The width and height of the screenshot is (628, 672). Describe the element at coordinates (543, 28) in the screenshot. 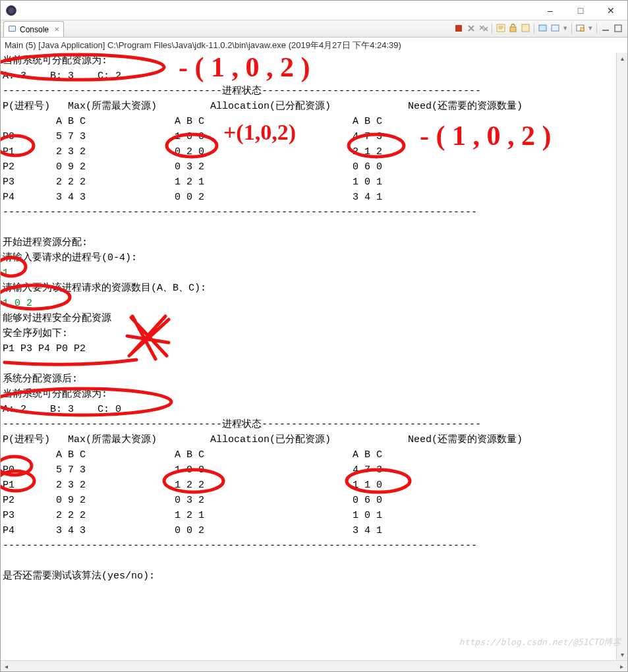

I see `pin-console-button` at that location.